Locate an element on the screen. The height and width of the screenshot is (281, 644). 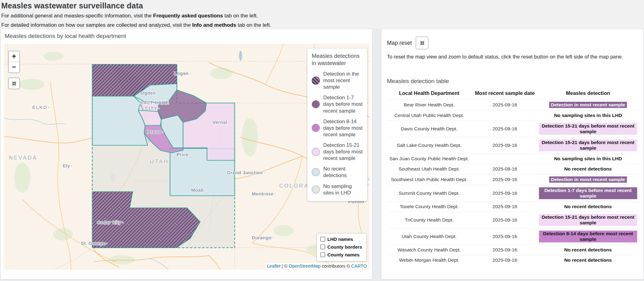
layer-toggle-label: County borders is located at coordinates (345, 247).